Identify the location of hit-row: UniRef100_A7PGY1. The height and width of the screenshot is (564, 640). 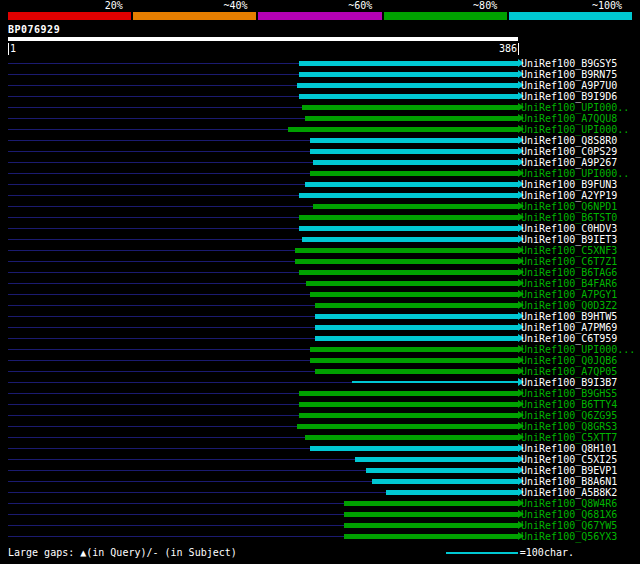
(320, 294).